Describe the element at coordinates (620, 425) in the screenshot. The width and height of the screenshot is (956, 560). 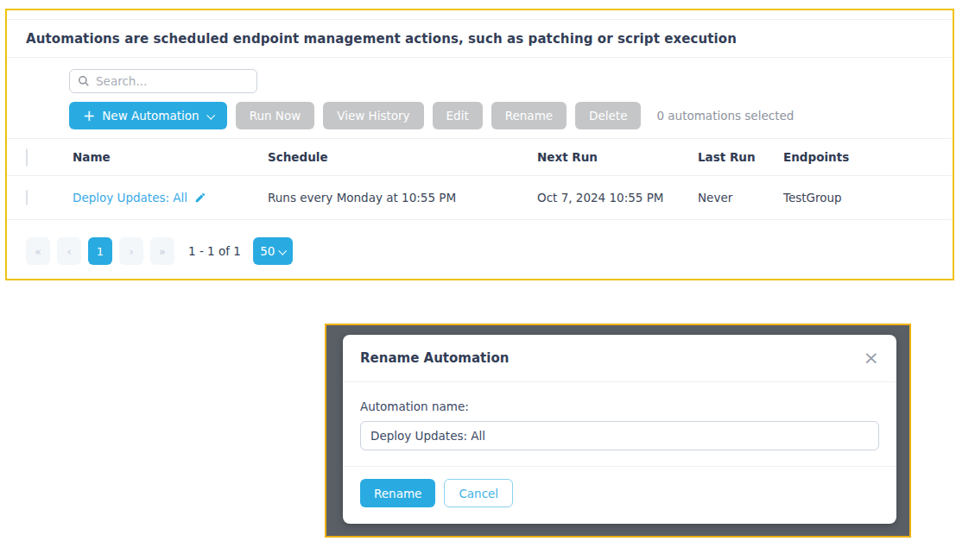
I see `modal-body: Automation name:` at that location.